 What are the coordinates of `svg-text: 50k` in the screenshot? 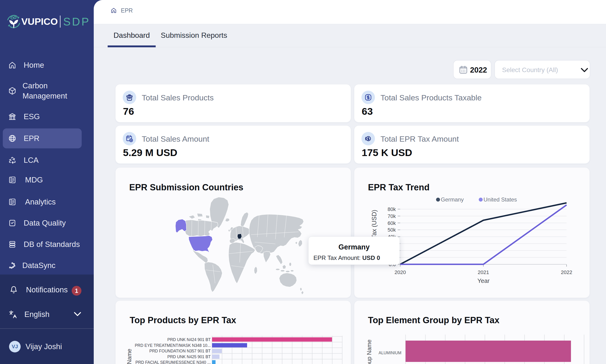 It's located at (392, 230).